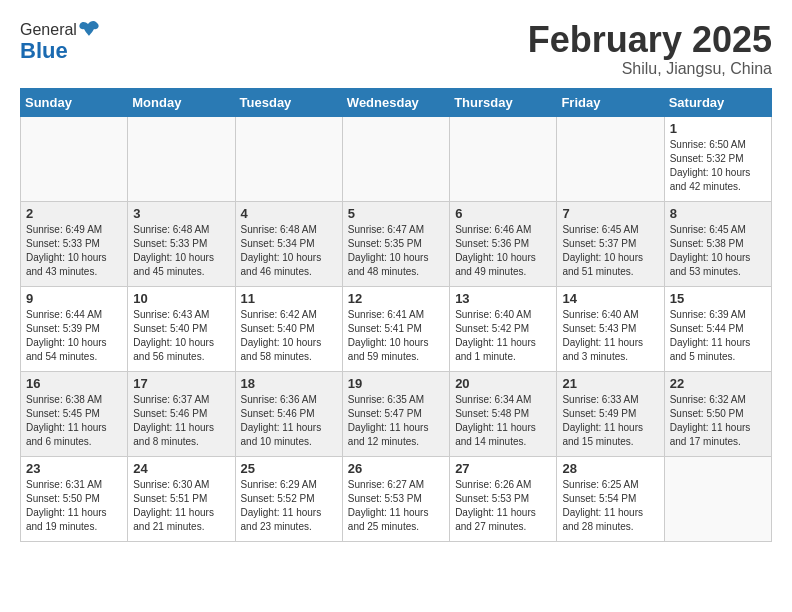 The width and height of the screenshot is (792, 612). What do you see at coordinates (396, 498) in the screenshot?
I see `calendar-cell: 26Sunrise: 6:27 AM Sunset: 5:53 PM Dayli…` at bounding box center [396, 498].